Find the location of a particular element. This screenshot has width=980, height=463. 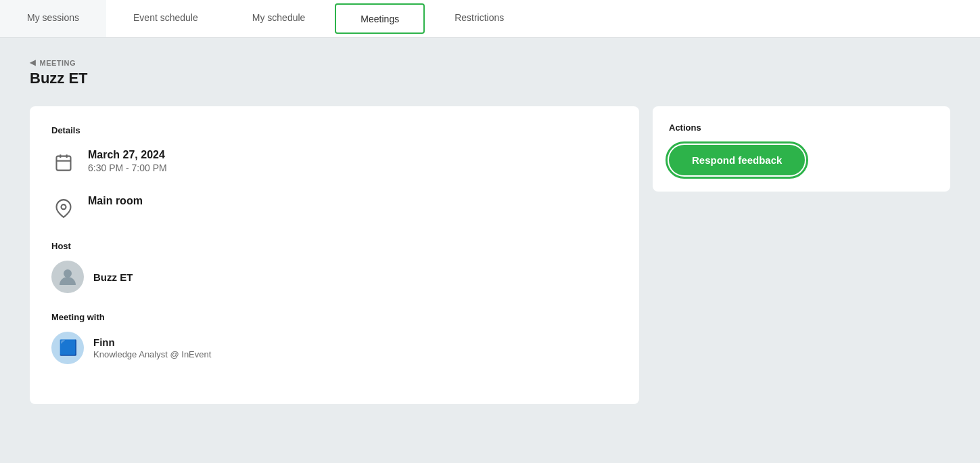

meeting-time: 6:30 PM - 7:00 PM is located at coordinates (127, 168).